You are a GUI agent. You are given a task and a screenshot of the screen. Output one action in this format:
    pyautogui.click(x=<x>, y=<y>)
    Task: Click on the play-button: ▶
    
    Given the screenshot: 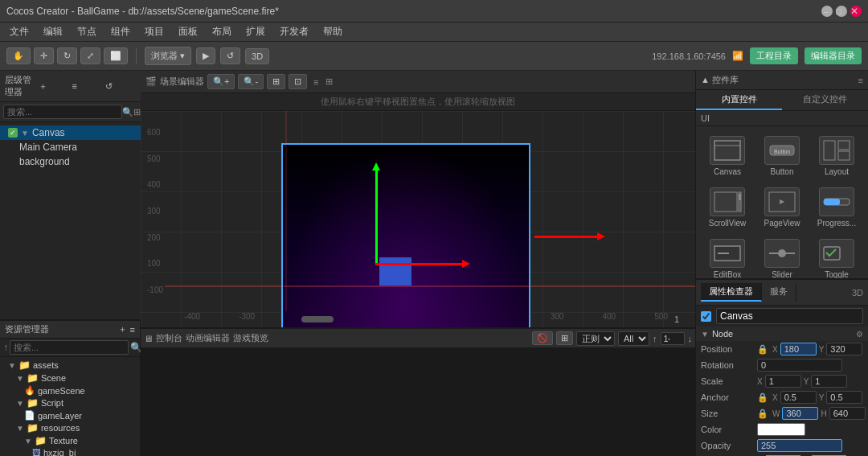 What is the action you would take?
    pyautogui.click(x=206, y=56)
    